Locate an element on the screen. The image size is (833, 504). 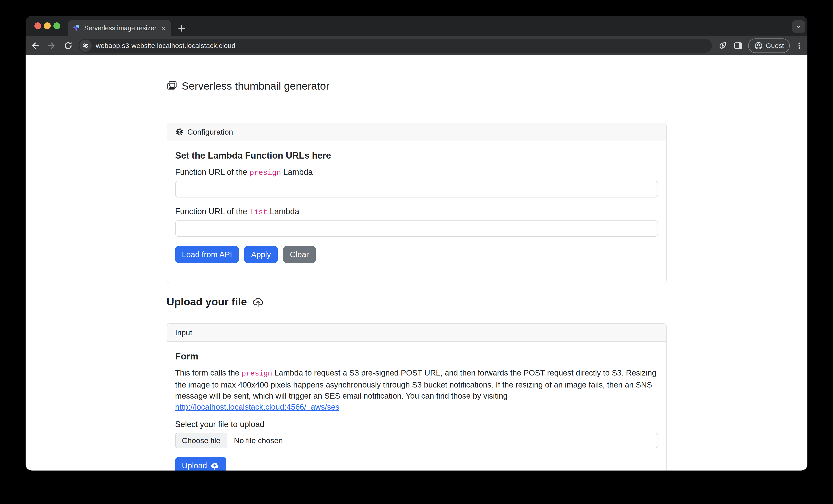
presign-url-label: Function URL of the presign Lambda is located at coordinates (416, 172).